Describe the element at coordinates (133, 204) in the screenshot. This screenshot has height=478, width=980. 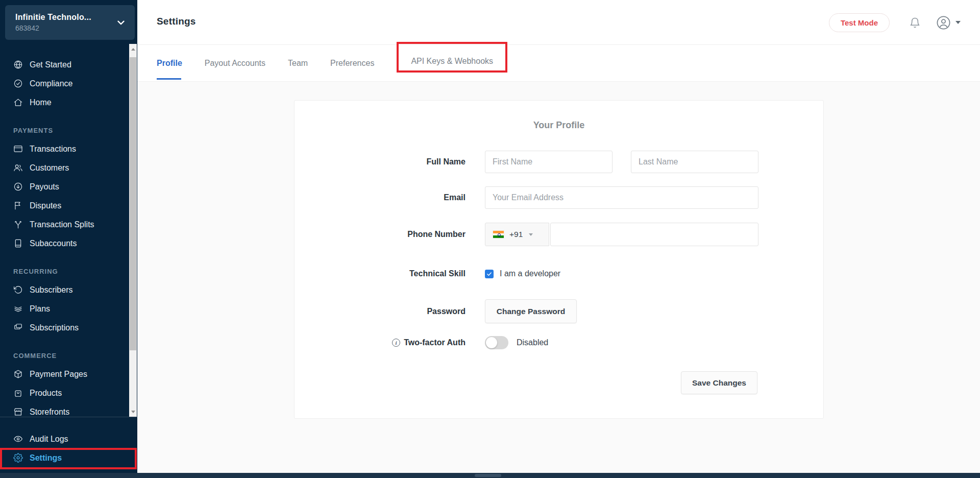
I see `scrollbar-thumb` at that location.